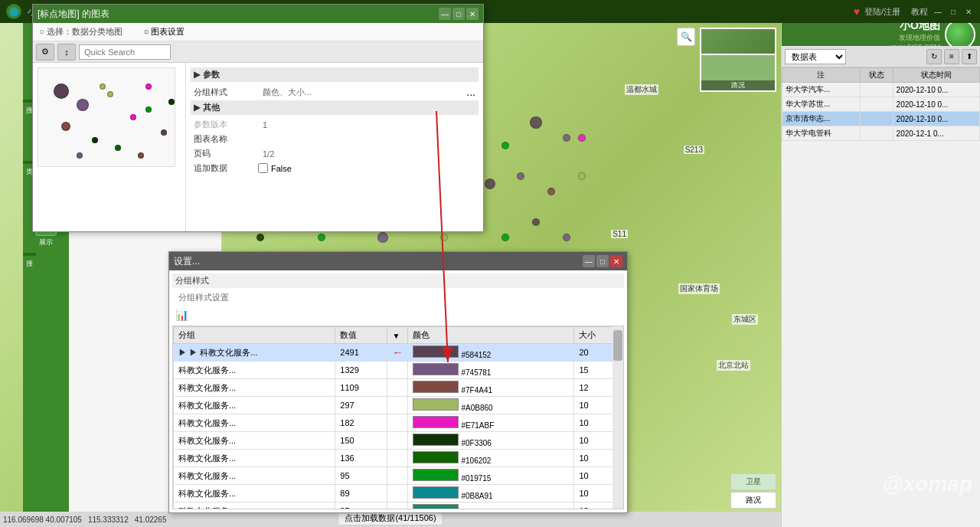 This screenshot has width=980, height=527. Describe the element at coordinates (492, 506) in the screenshot. I see `color-cell: #268465` at that location.